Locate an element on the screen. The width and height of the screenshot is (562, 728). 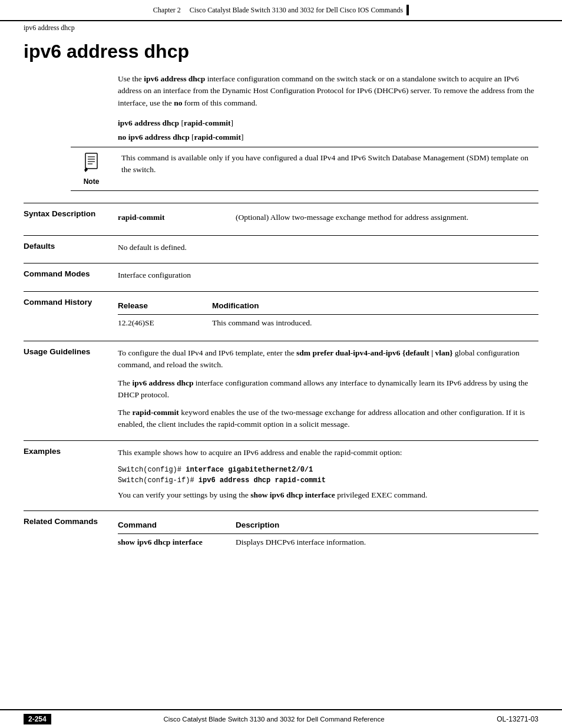
description-block: Use the ipv6 address dhcp interface conf… is located at coordinates (328, 91).